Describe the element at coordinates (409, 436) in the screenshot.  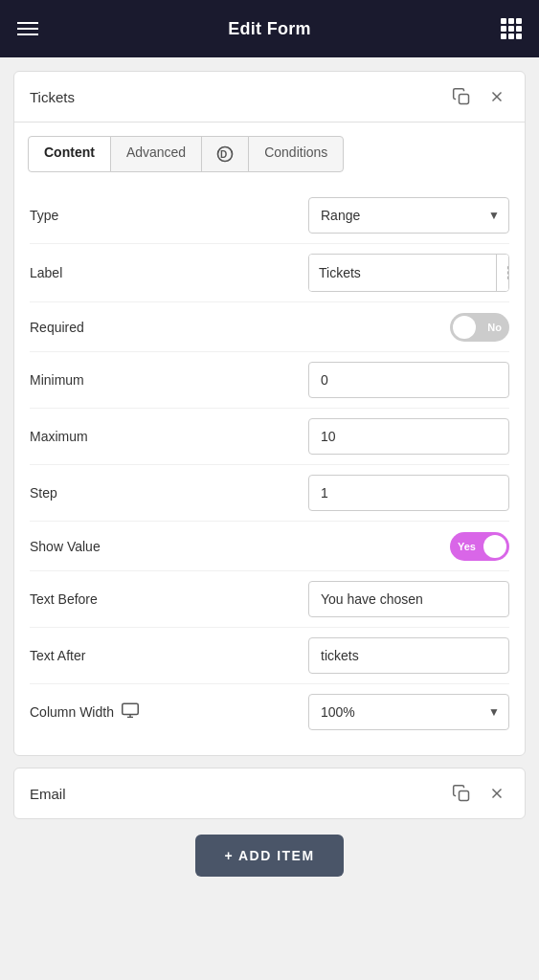
I see `maximum-input` at that location.